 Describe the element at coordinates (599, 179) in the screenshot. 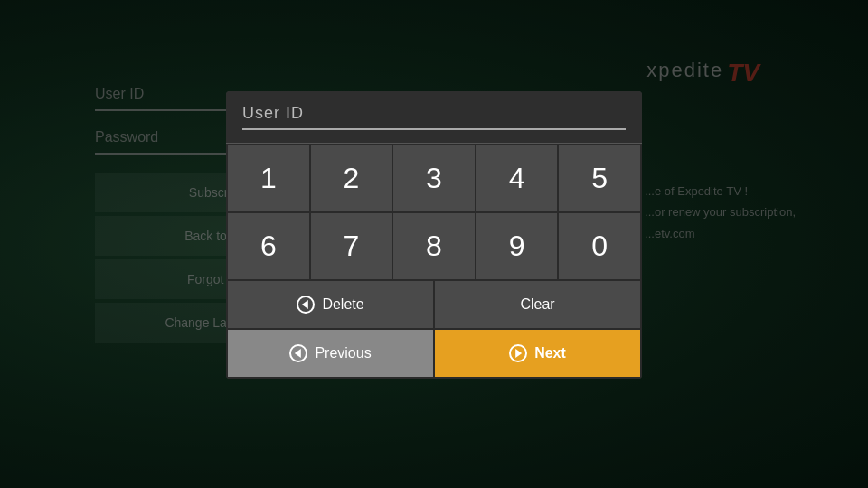

I see `key-5: 5` at that location.